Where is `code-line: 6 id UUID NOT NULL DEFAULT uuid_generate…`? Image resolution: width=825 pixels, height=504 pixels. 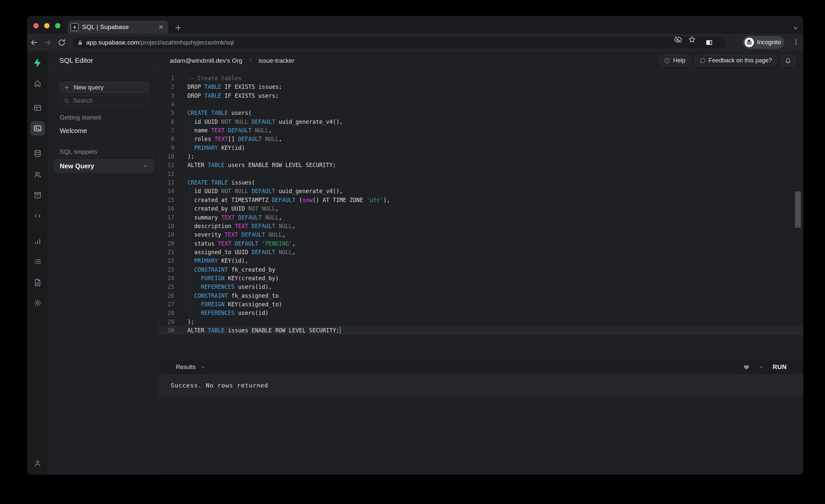 code-line: 6 id UUID NOT NULL DEFAULT uuid_generate… is located at coordinates (481, 122).